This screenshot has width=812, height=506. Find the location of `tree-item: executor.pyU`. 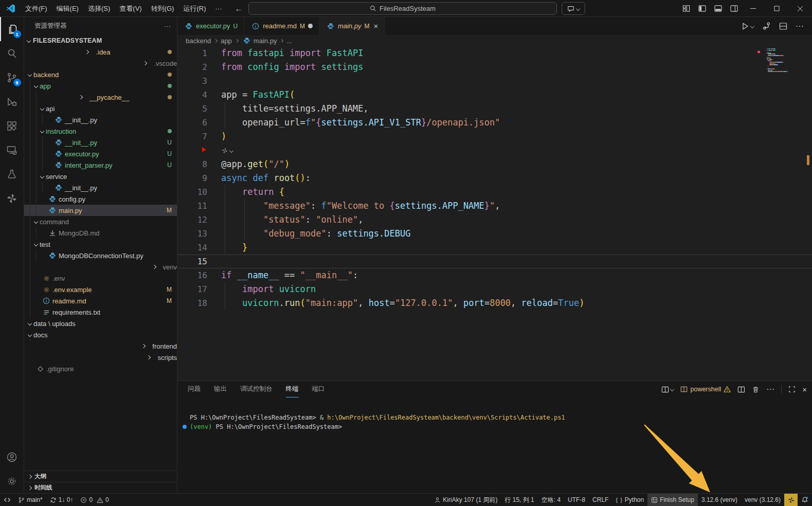

tree-item: executor.pyU is located at coordinates (101, 154).